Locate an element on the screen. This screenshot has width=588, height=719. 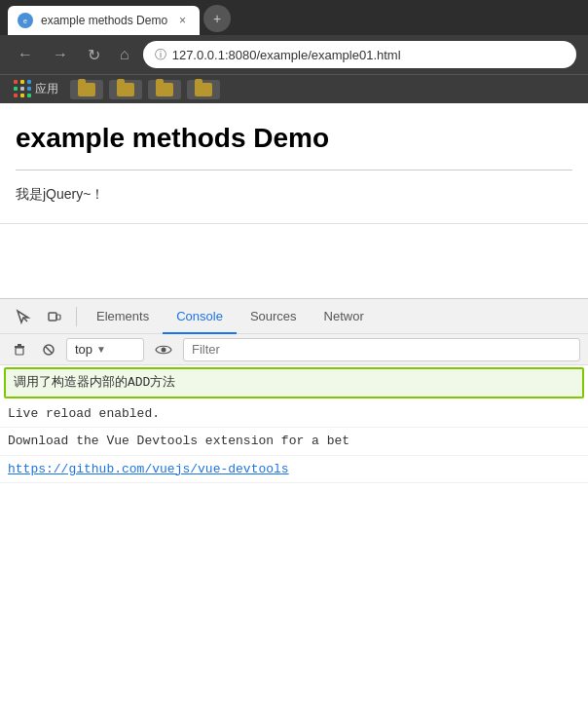
toolbar-separator is located at coordinates (76, 317).